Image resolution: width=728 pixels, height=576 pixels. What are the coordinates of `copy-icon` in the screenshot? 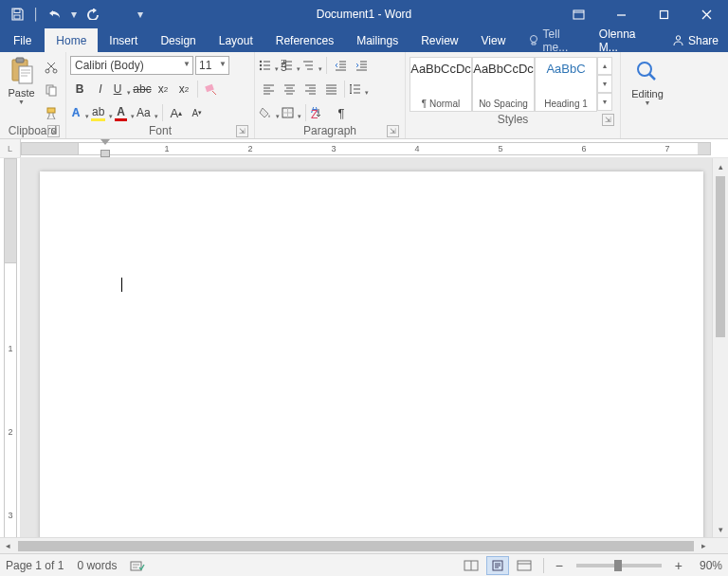 It's located at (51, 90).